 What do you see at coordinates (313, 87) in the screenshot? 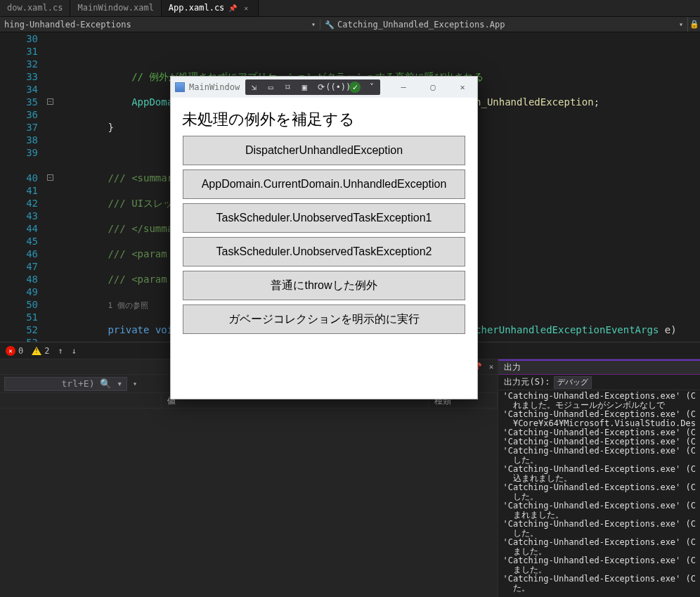
I see `debug-toolbar: ⇲ ▭ ⌑ ▣ ⟳ ((•)) ✓ ˅` at bounding box center [313, 87].